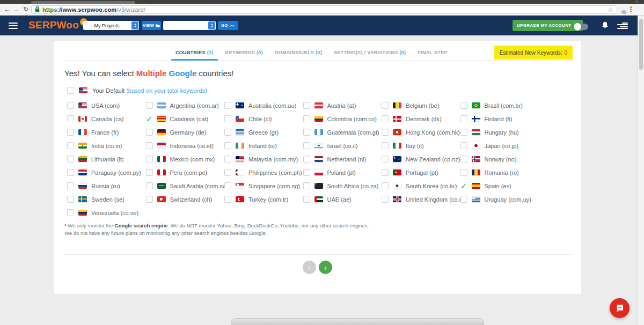 The width and height of the screenshot is (644, 325). What do you see at coordinates (342, 146) in the screenshot?
I see `country-option: Israel (co.il)` at bounding box center [342, 146].